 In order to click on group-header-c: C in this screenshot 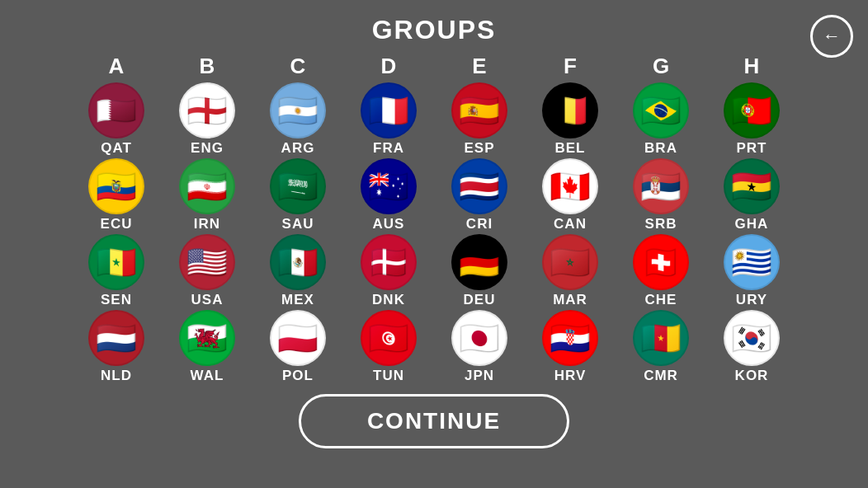, I will do `click(298, 66)`.